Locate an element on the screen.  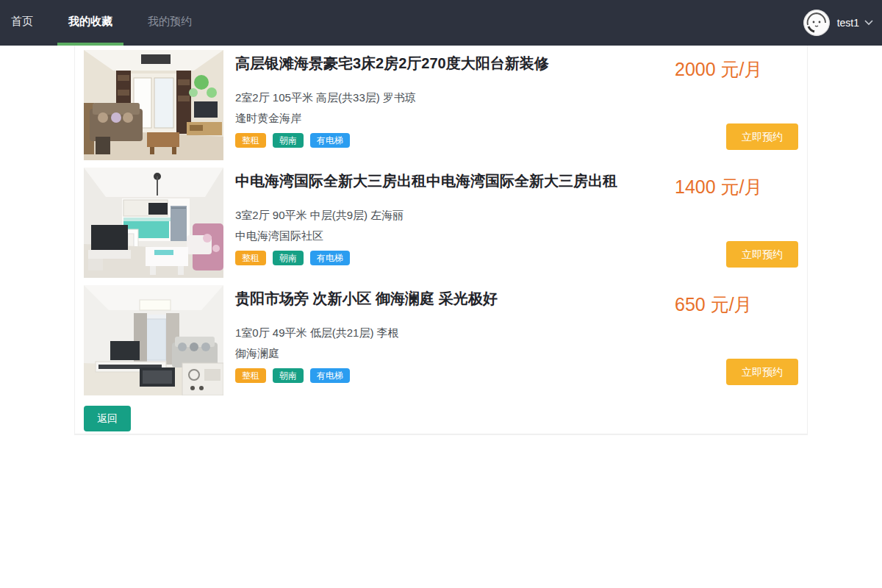
back-button: 返回 is located at coordinates (107, 419).